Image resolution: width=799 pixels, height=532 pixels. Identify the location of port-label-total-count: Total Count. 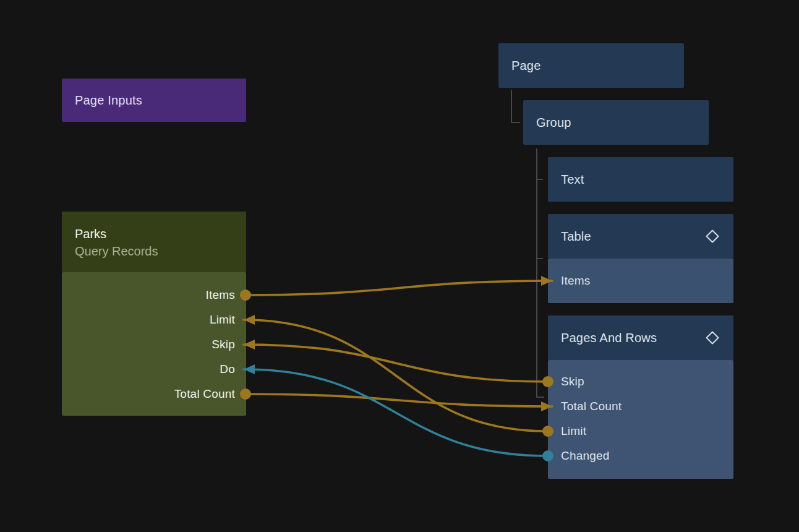
(205, 394).